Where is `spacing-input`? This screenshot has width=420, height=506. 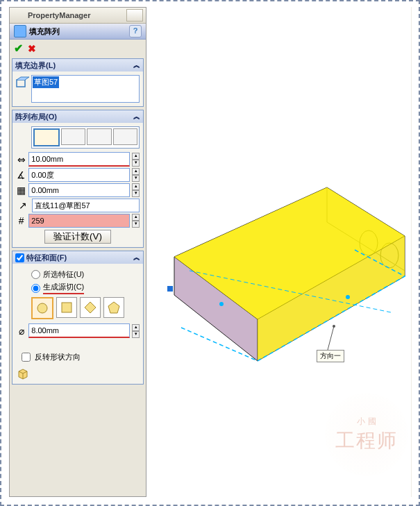 spacing-input is located at coordinates (79, 160).